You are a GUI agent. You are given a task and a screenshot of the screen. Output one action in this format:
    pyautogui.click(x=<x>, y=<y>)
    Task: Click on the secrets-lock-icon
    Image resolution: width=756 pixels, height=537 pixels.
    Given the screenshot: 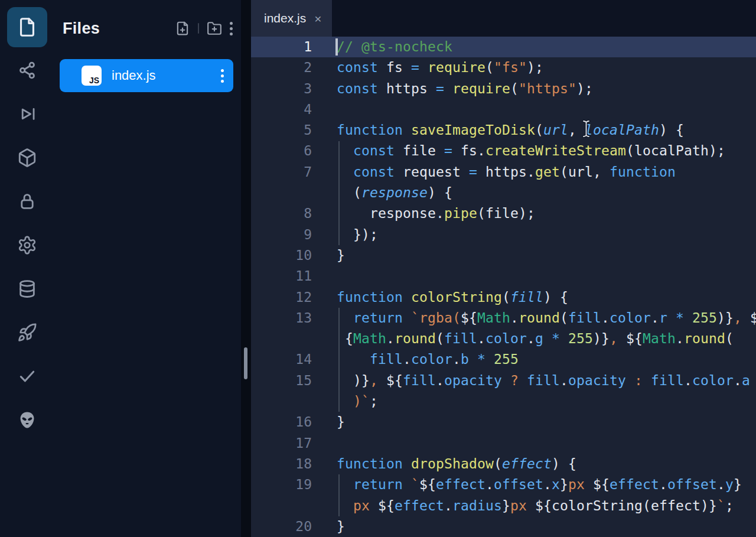 What is the action you would take?
    pyautogui.click(x=27, y=201)
    